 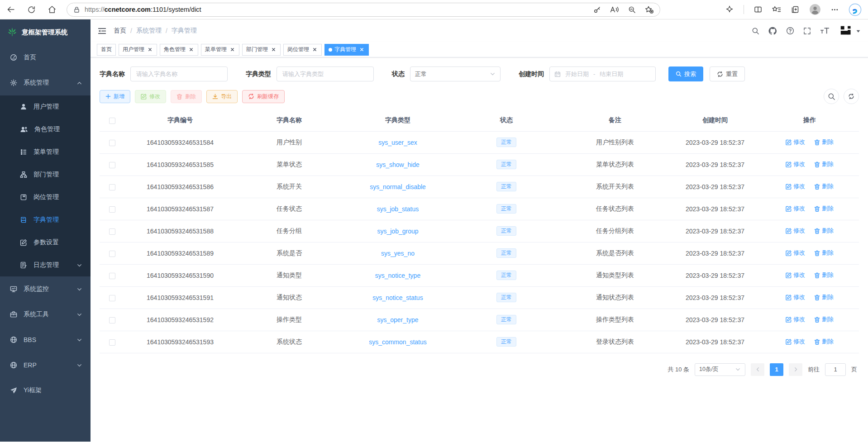 I want to click on address-bar: https://ccnetcore.com:1101/system/dict, so click(x=363, y=10).